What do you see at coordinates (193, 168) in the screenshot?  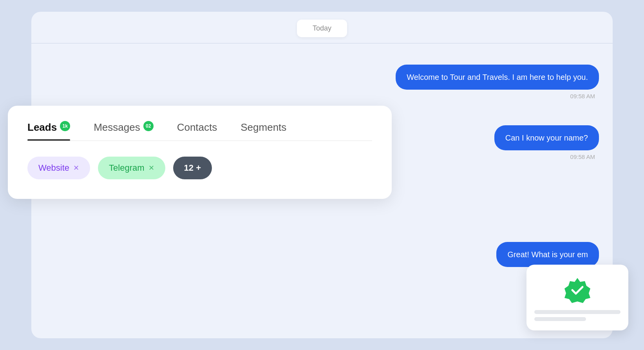 I see `chip-more: 12 +` at bounding box center [193, 168].